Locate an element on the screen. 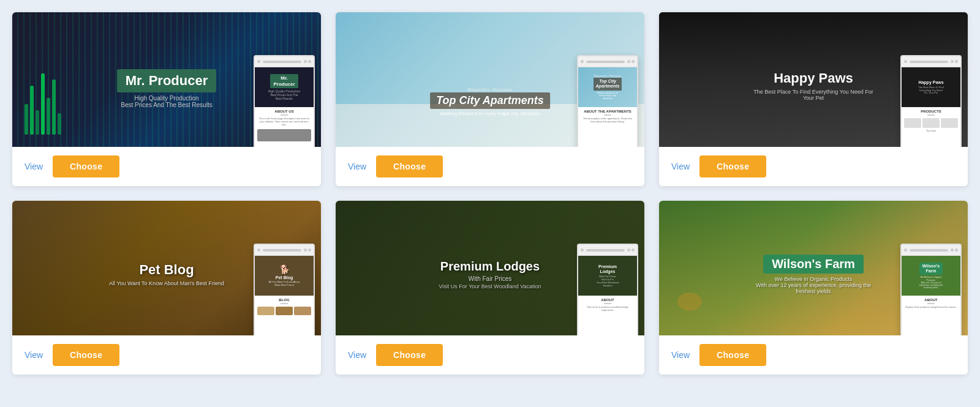  view-button-luxury: View is located at coordinates (357, 166).